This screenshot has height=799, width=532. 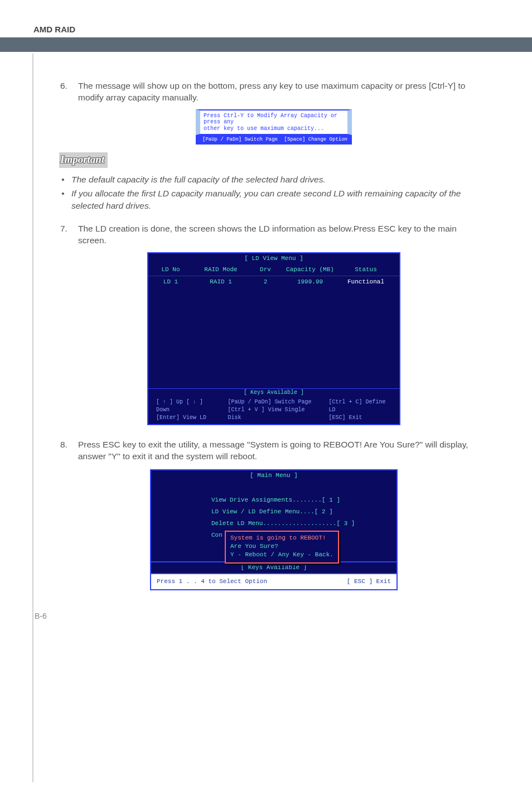 I want to click on ldview-headers: LD No RAID Mode Drv Capacity (MB) Status, so click(x=274, y=270).